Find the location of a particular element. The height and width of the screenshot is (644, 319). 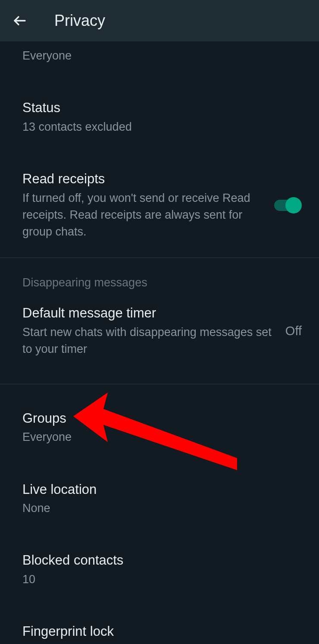

setting-title: Blocked contacts is located at coordinates (160, 560).